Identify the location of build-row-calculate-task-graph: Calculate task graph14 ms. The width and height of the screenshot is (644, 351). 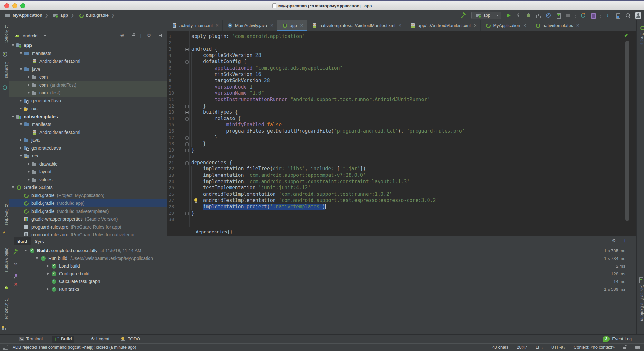
(330, 281).